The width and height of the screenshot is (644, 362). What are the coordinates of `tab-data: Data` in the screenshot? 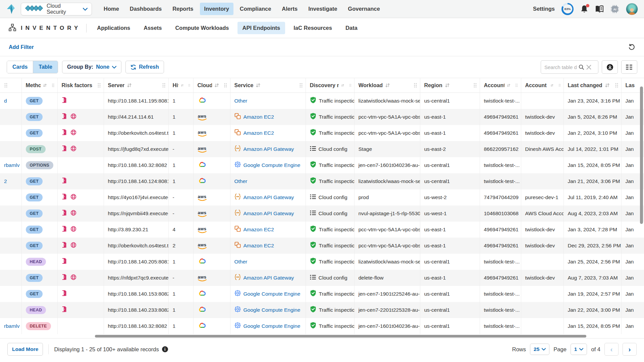 It's located at (352, 28).